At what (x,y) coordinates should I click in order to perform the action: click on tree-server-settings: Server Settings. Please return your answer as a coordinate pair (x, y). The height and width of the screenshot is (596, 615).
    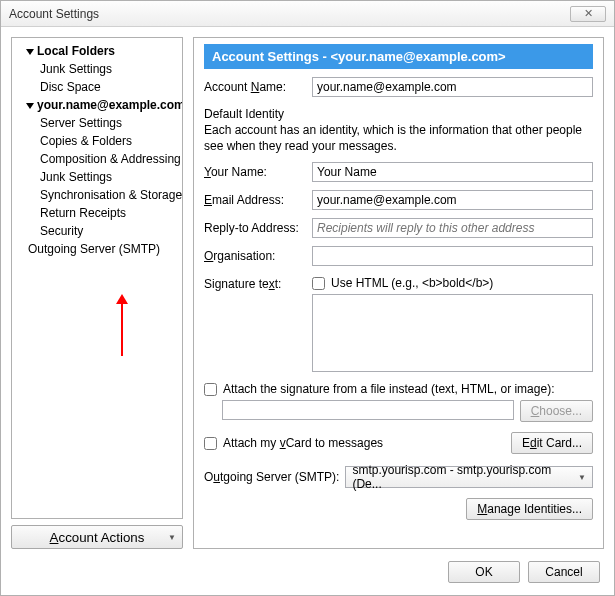
    Looking at the image, I should click on (97, 123).